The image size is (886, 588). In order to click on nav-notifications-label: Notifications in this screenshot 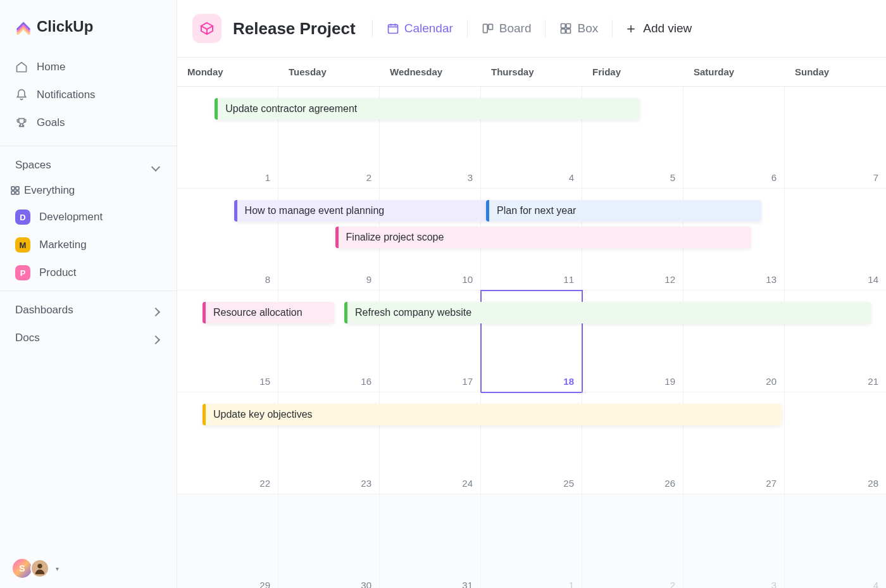, I will do `click(66, 95)`.